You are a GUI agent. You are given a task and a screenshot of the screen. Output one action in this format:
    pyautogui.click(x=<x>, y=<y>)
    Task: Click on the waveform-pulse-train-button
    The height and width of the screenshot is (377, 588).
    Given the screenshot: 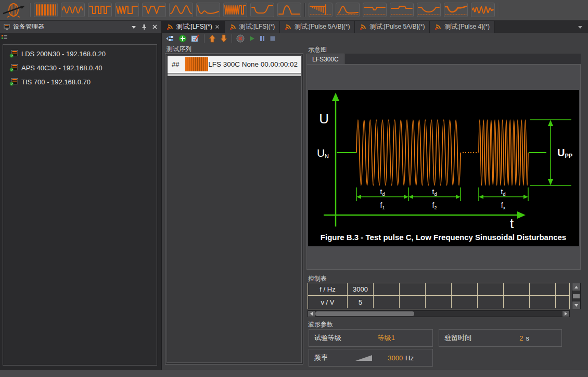 What is the action you would take?
    pyautogui.click(x=235, y=10)
    